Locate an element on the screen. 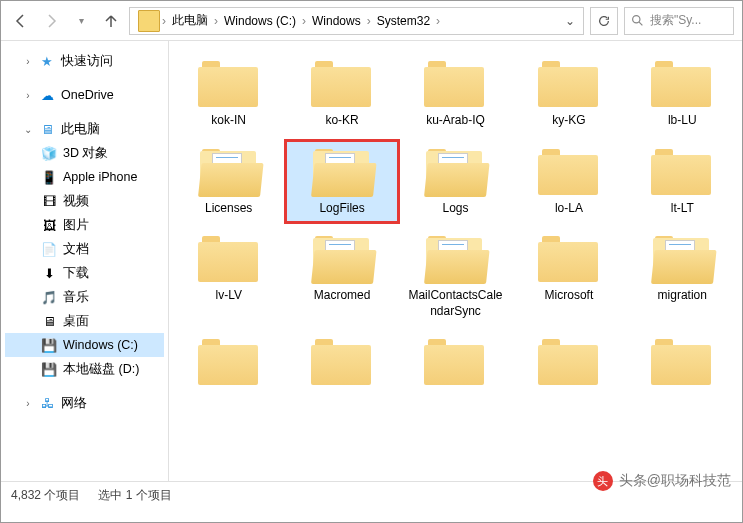 The image size is (743, 523). folder-label: migration is located at coordinates (682, 296).